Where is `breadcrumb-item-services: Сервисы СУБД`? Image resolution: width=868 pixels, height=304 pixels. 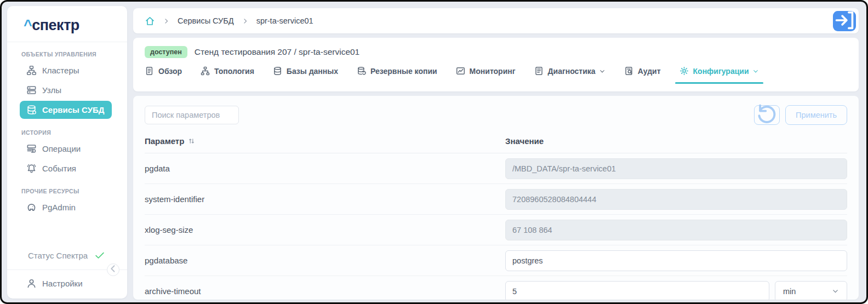
breadcrumb-item-services: Сервисы СУБД is located at coordinates (206, 21).